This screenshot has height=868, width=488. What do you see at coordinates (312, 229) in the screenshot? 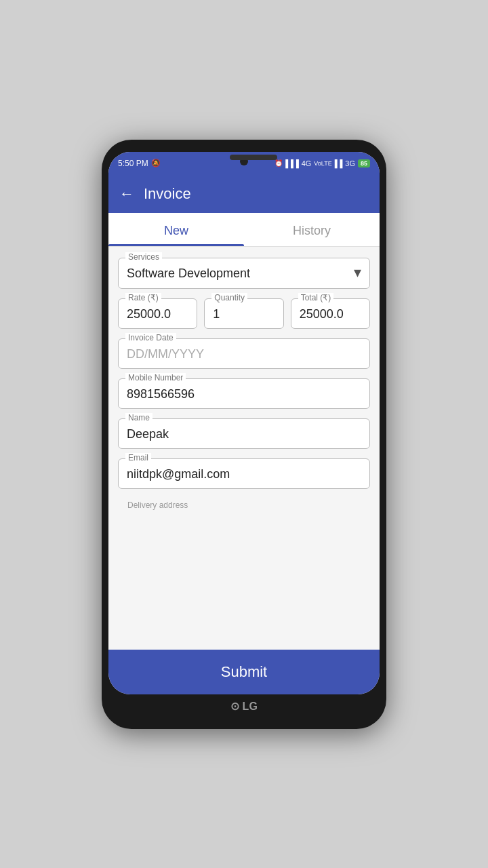
I see `tab-history: History` at bounding box center [312, 229].